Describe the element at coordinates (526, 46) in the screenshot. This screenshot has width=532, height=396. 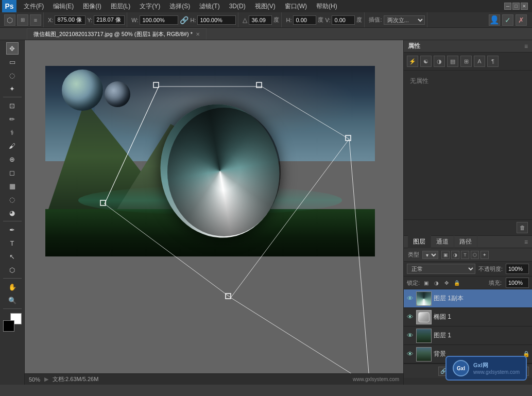
I see `properties-menu-icon: ≡` at that location.